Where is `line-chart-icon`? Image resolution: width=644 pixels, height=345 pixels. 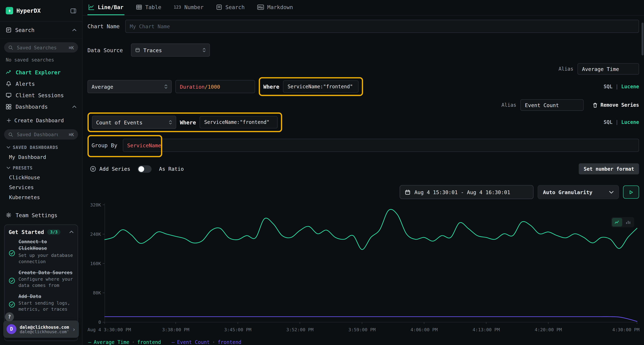 line-chart-icon is located at coordinates (617, 222).